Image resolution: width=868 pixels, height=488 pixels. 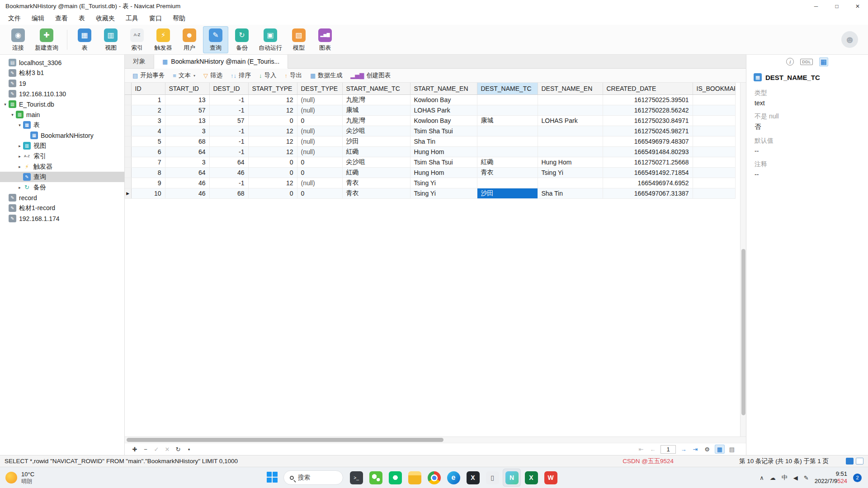 I want to click on sidebar-item-conn-192-168-1-174: ✎192.168.1.174, so click(x=62, y=219).